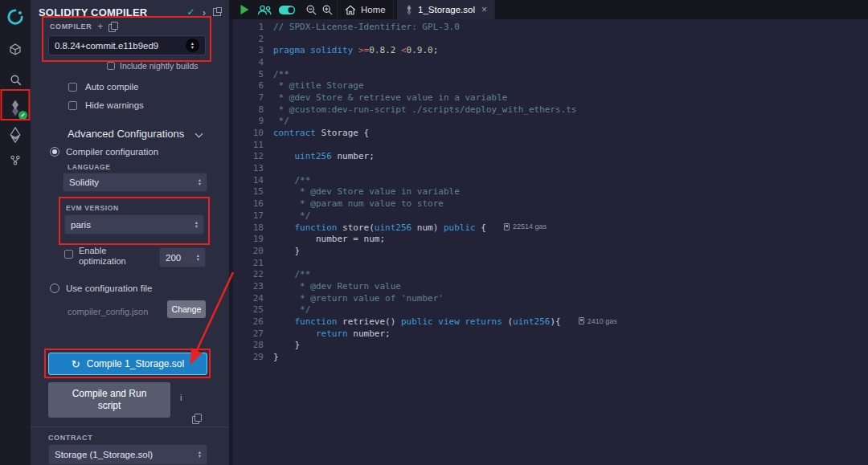  I want to click on code-line: 26 function retrieve() public view retur…, so click(551, 321).